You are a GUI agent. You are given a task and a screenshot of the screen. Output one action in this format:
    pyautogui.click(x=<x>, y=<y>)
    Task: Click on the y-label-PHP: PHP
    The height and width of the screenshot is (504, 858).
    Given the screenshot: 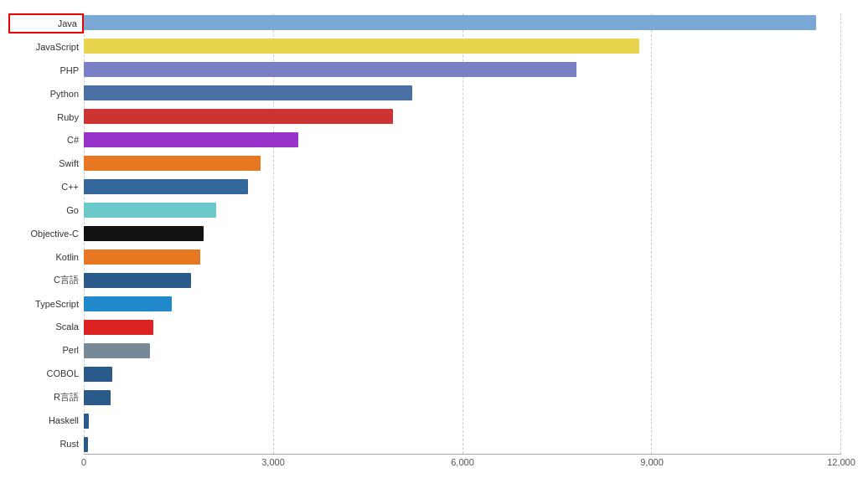 What is the action you would take?
    pyautogui.click(x=46, y=70)
    